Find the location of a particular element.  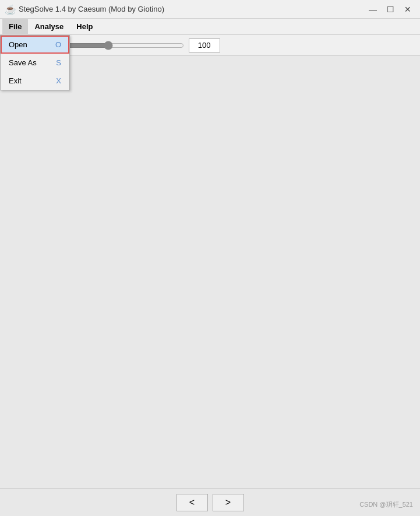

menu-item-file: File is located at coordinates (15, 27).